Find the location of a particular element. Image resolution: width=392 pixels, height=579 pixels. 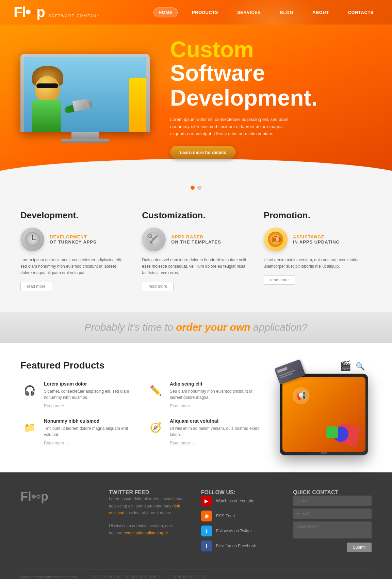

cta-text-before: Probably it's time to is located at coordinates (130, 327).